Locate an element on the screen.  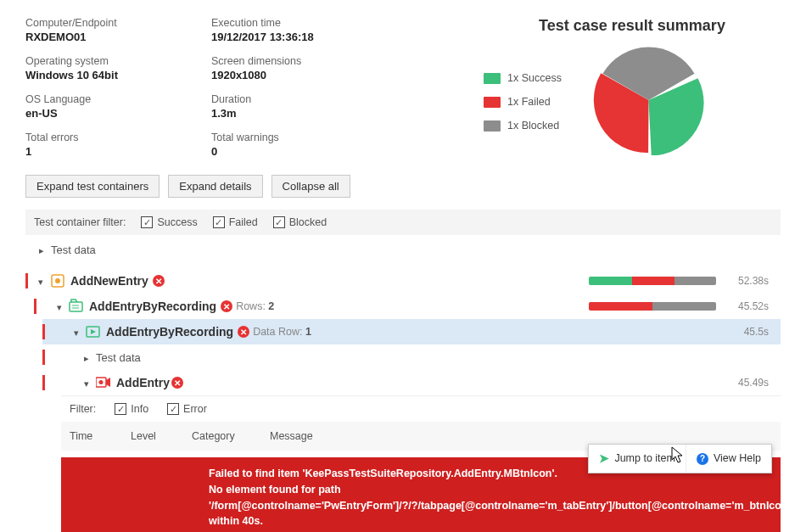
smart-folder-icon is located at coordinates (76, 306).